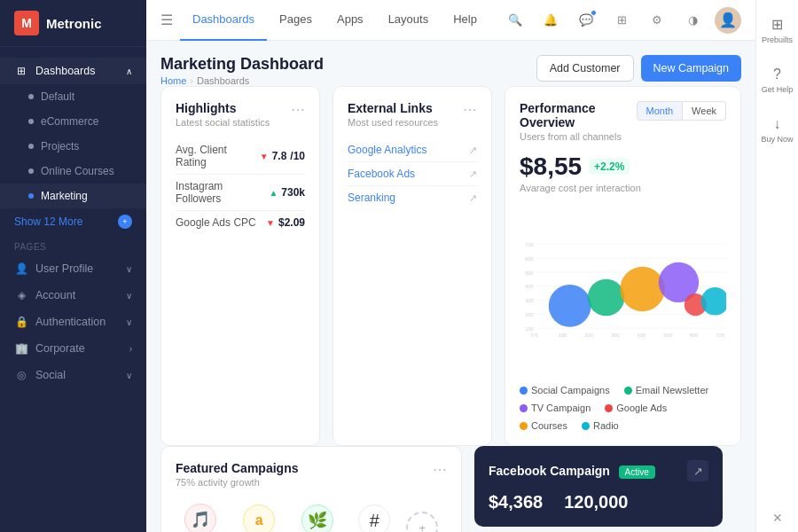  I want to click on sidebar-item-projects: Projects, so click(73, 146).